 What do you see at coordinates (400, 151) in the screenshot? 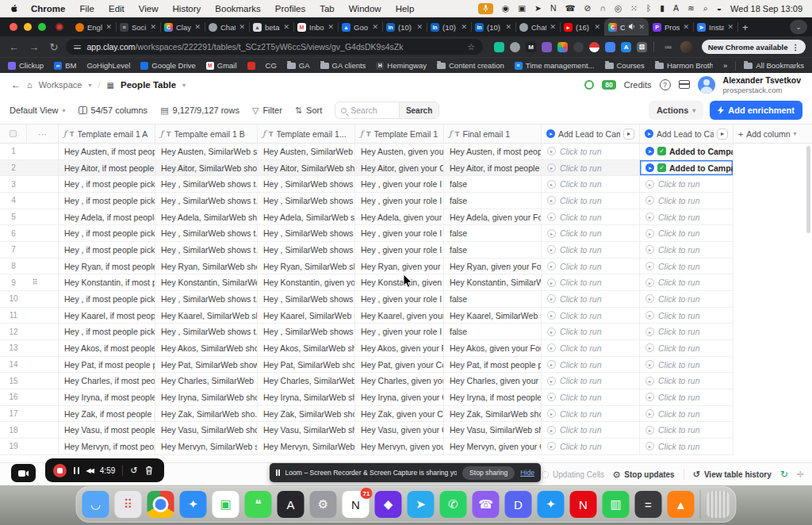
I see `cell: Hey Austen, given your Fo...` at bounding box center [400, 151].